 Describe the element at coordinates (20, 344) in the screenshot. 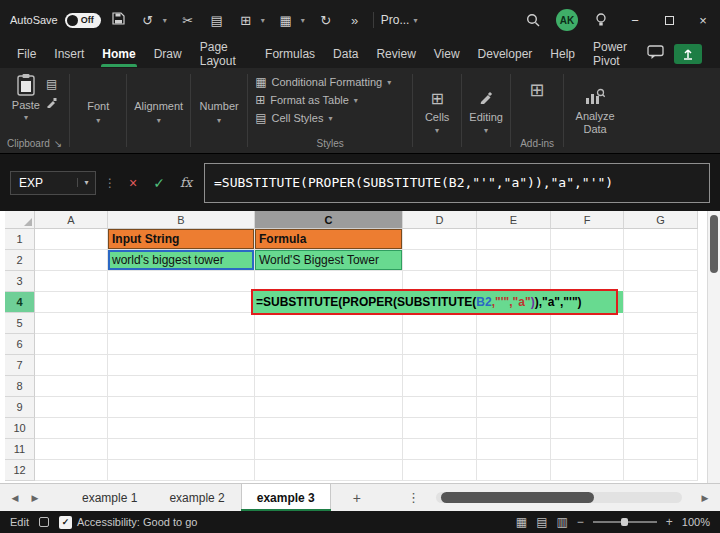

I see `row-header-6: 6` at that location.